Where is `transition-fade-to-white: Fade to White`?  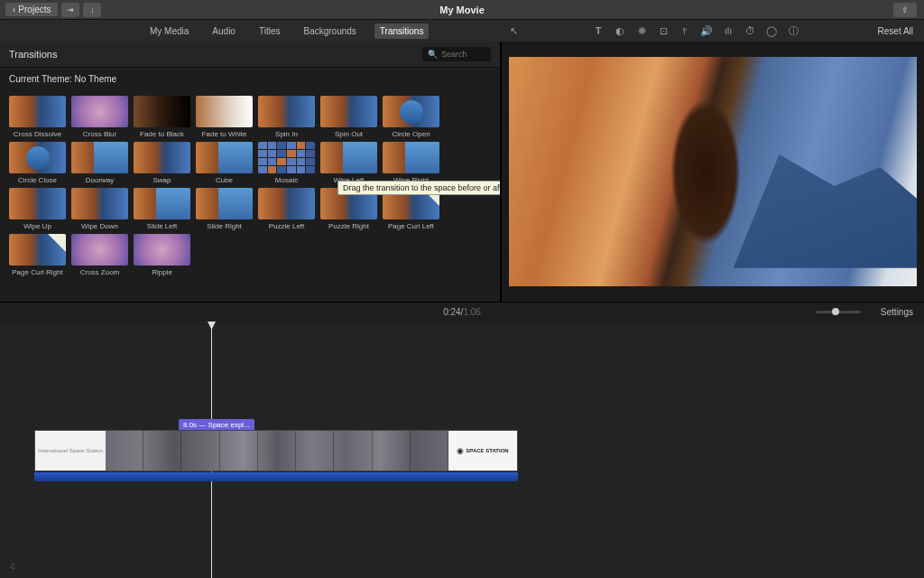
transition-fade-to-white: Fade to White is located at coordinates (224, 117).